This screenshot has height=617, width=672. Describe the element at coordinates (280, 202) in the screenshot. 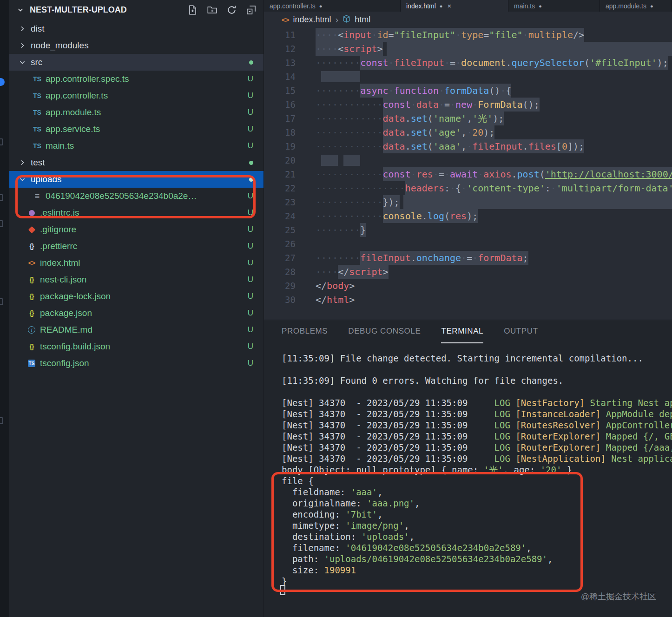

I see `line-number: 23` at that location.